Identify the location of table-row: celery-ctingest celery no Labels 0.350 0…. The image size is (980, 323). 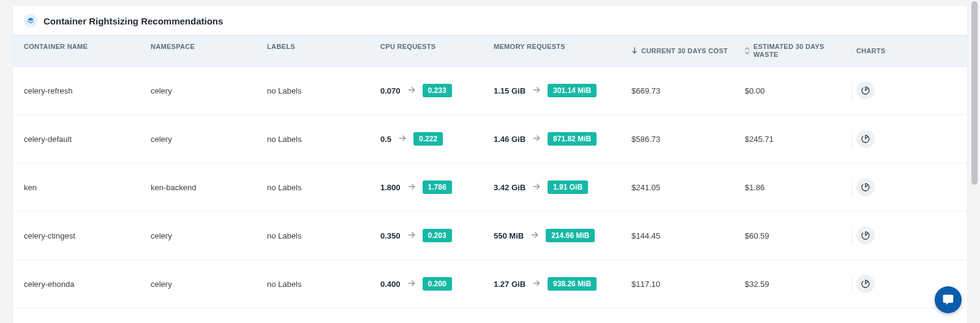
(490, 236).